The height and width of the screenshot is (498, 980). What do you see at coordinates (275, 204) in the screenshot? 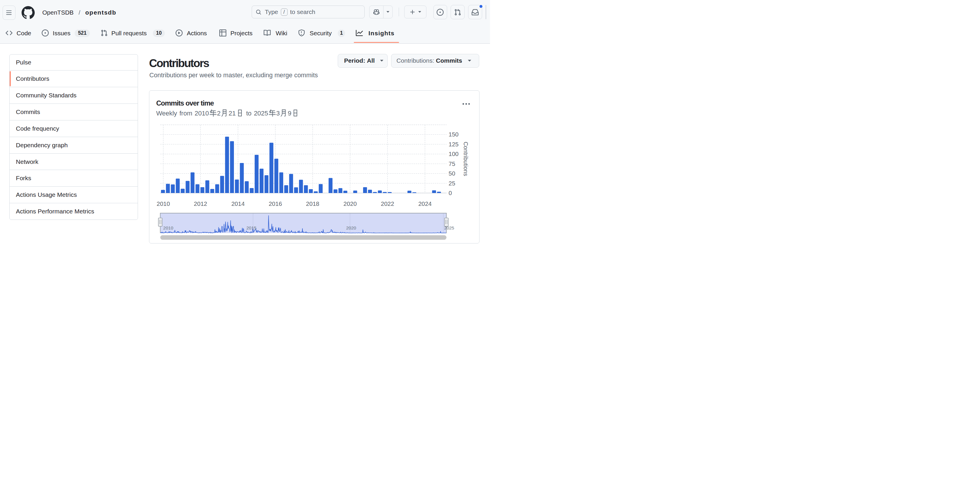
I see `svg-text: 2016` at bounding box center [275, 204].